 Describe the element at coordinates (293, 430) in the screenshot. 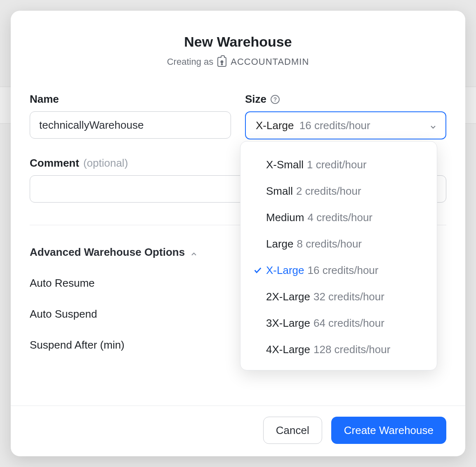

I see `cancel-button: Cancel` at that location.